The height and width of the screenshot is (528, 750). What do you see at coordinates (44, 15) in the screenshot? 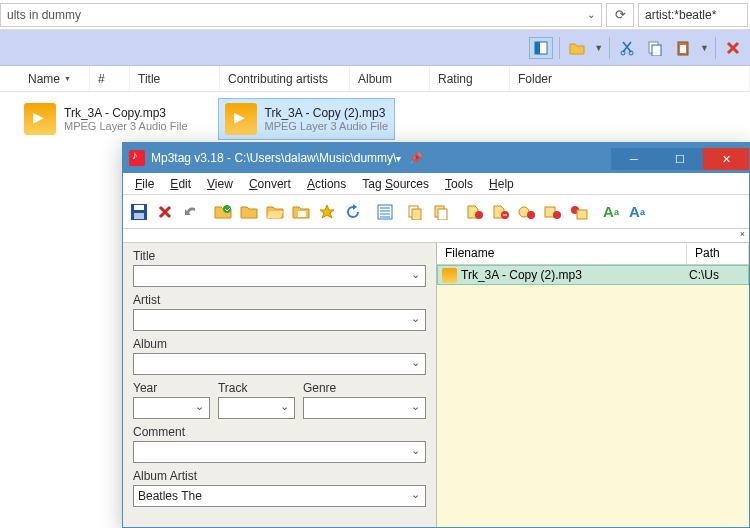
I see `address-text: ults in dummy` at bounding box center [44, 15].